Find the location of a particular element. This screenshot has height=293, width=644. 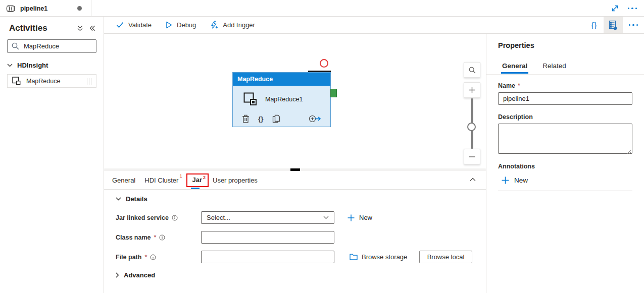

sidebar-group-hdinsight: HDInsight is located at coordinates (52, 64).